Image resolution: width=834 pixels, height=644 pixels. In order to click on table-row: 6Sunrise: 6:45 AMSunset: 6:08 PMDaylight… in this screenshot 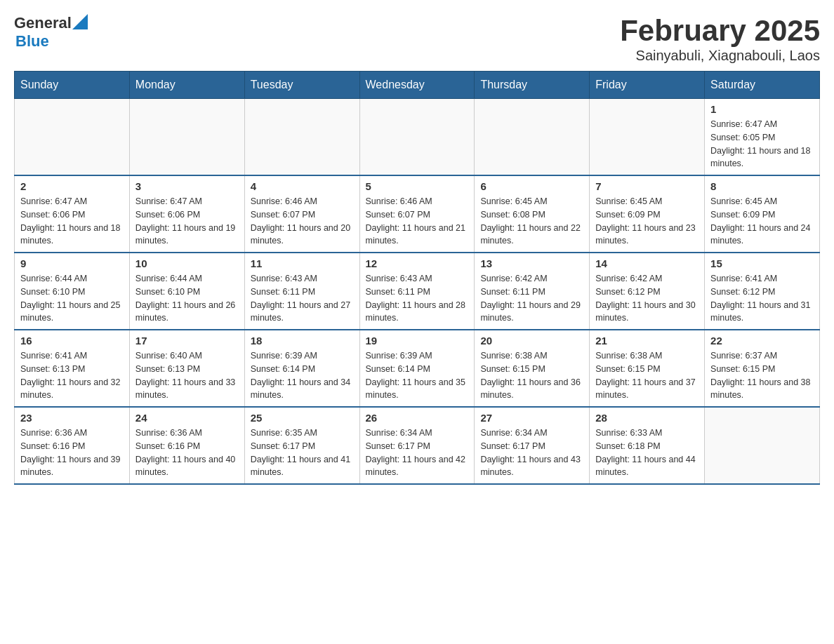, I will do `click(532, 214)`.